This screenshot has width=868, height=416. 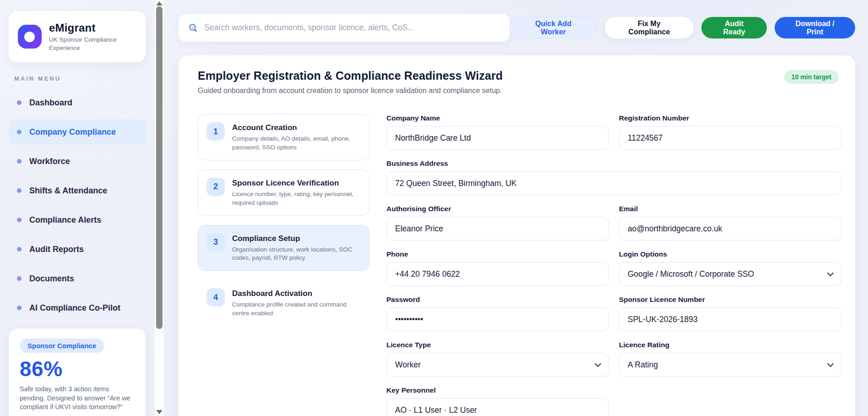 I want to click on scroll-up-icon, so click(x=159, y=4).